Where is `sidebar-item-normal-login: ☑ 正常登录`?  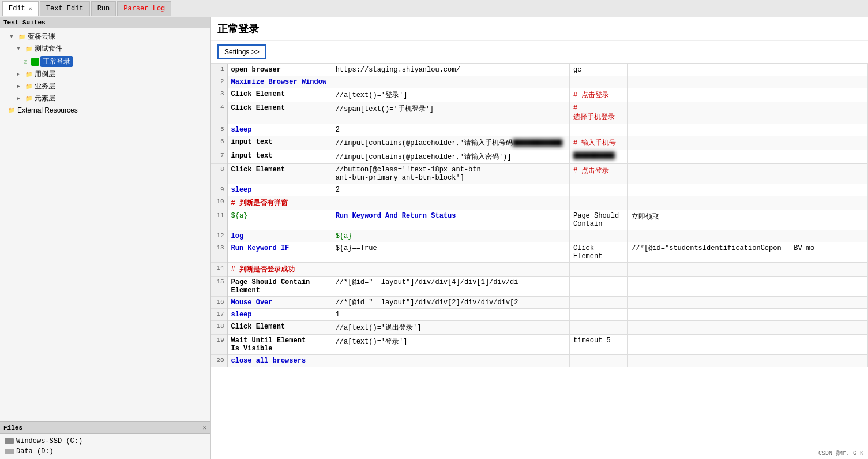
sidebar-item-normal-login: ☑ 正常登录 is located at coordinates (105, 61).